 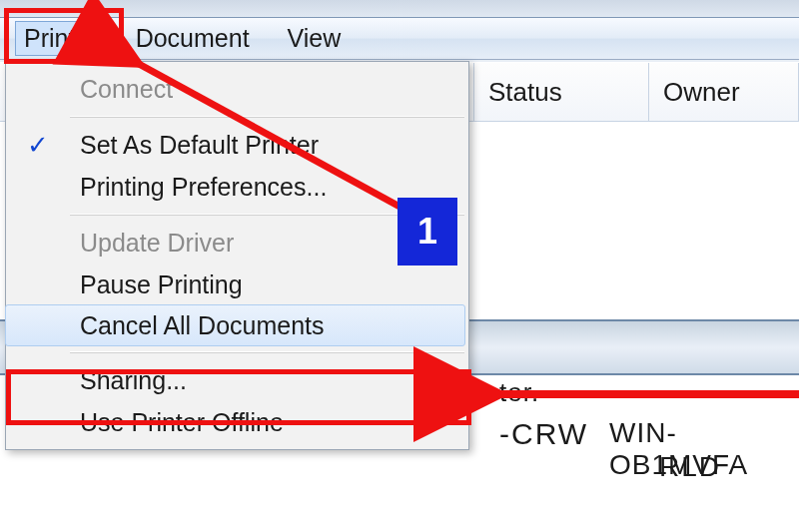 What do you see at coordinates (236, 89) in the screenshot?
I see `menu-item-connect: Connect` at bounding box center [236, 89].